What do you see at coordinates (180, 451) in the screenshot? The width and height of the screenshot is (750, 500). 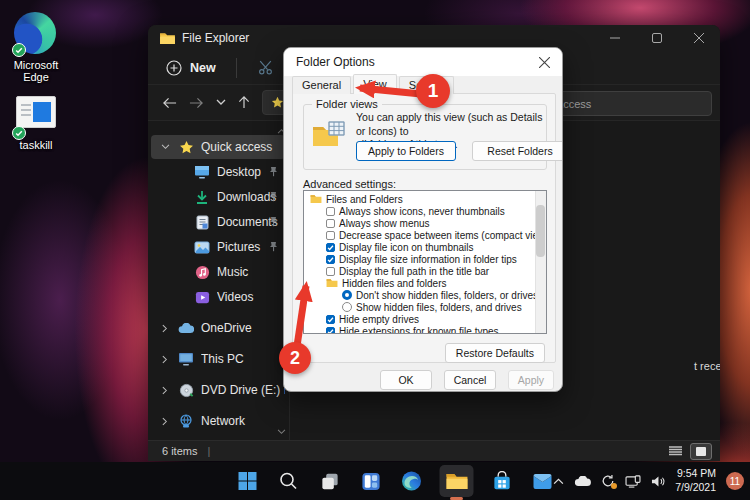 I see `item-count: 6 items` at bounding box center [180, 451].